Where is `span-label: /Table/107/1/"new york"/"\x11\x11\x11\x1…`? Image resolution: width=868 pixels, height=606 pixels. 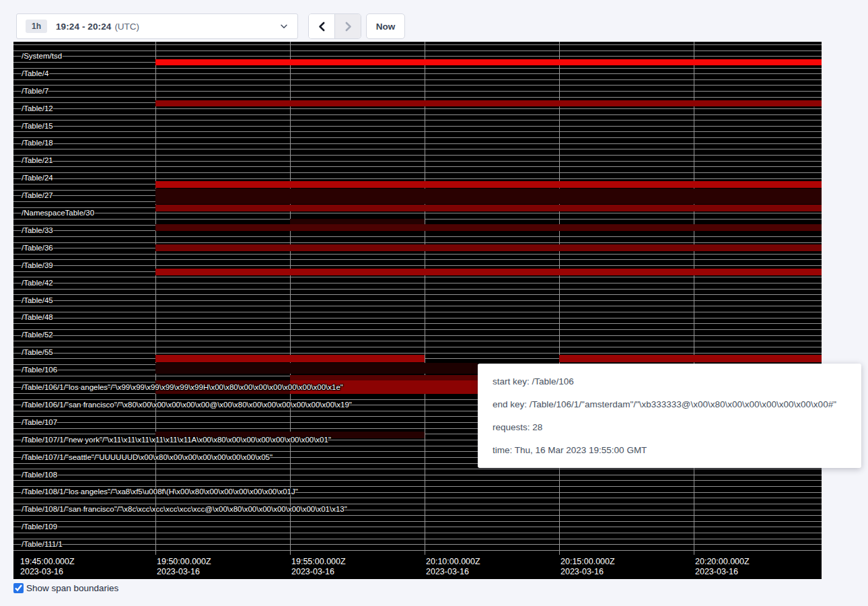 span-label: /Table/107/1/"new york"/"\x11\x11\x11\x1… is located at coordinates (176, 440).